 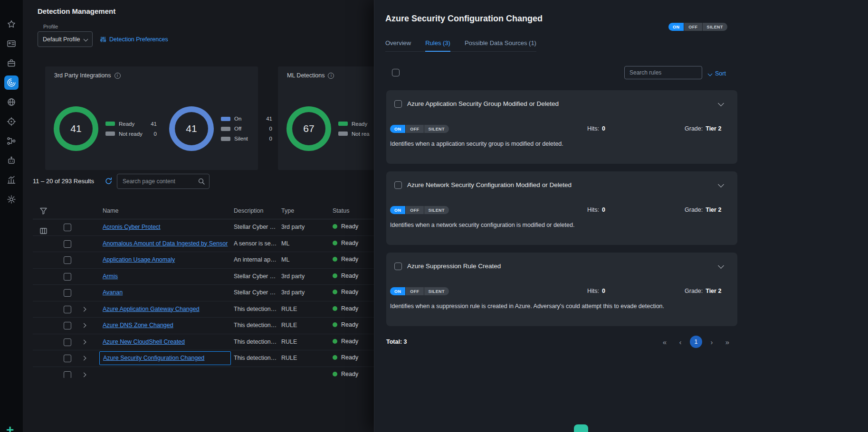 What do you see at coordinates (191, 129) in the screenshot?
I see `donut-value: 41` at bounding box center [191, 129].